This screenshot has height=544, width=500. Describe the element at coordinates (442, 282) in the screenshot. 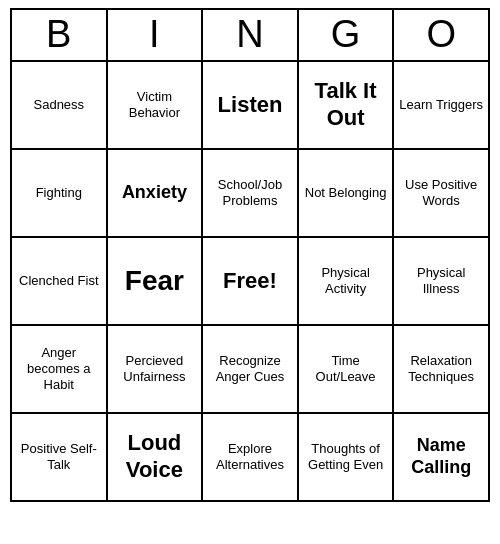

I see `cell-r2-c4: Physical Illness` at that location.